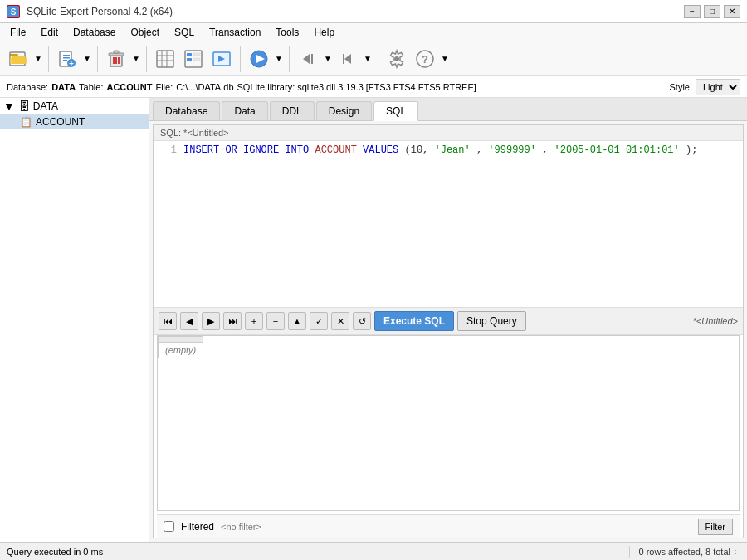 The image size is (747, 560). What do you see at coordinates (397, 59) in the screenshot?
I see `toolbar-settings-button` at bounding box center [397, 59].